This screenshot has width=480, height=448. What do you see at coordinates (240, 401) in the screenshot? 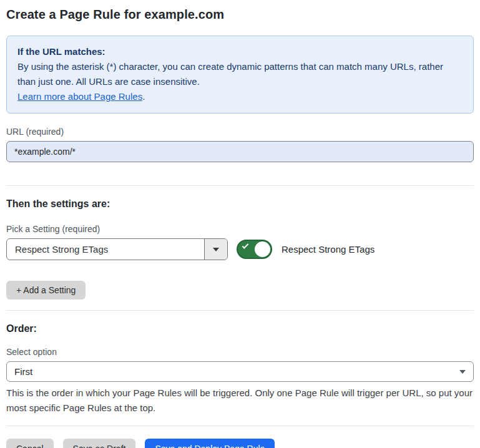
I see `order-help-text: This is the order in which your Page Rul…` at bounding box center [240, 401].